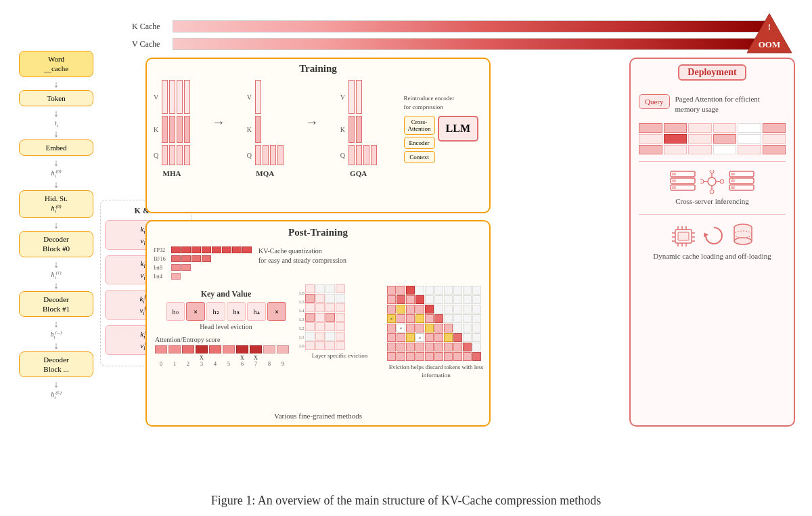 The height and width of the screenshot is (516, 812). Describe the element at coordinates (152, 45) in the screenshot. I see `v-cache-label: V Cache` at that location.